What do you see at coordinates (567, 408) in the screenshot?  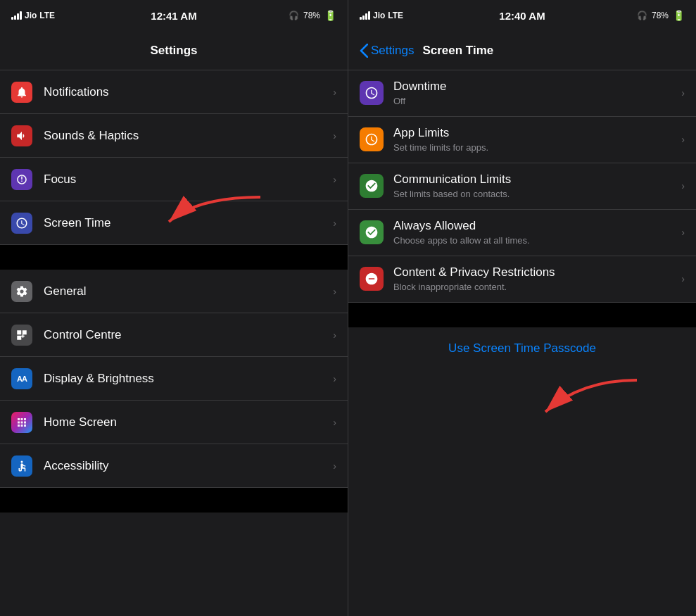 I see `right-arrow-annotation` at bounding box center [567, 408].